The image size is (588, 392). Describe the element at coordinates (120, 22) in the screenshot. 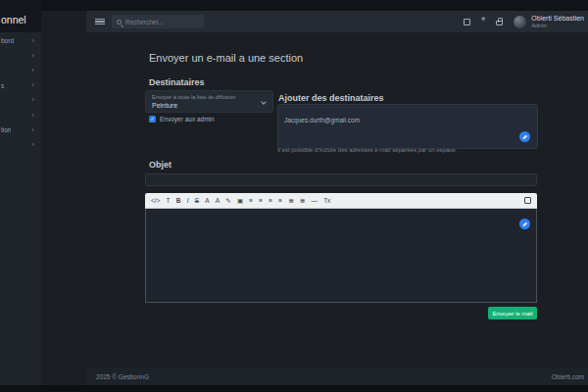

I see `search-icon` at that location.